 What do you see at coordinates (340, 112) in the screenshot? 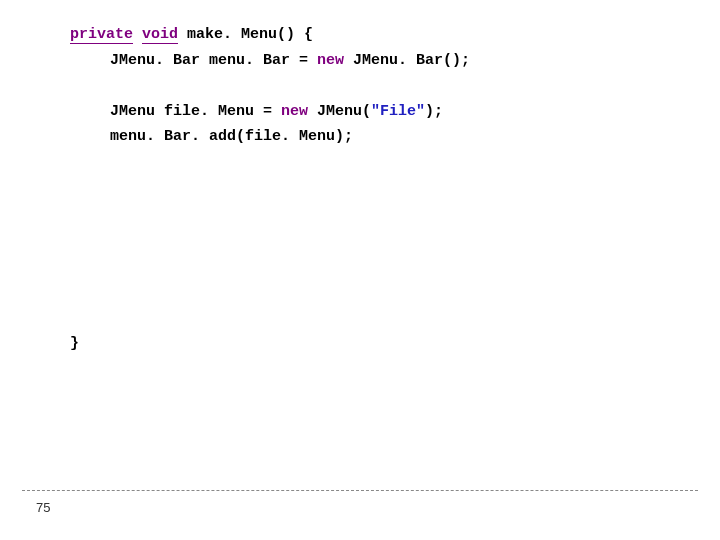
I see `line3-mid: JMenu(` at bounding box center [340, 112].